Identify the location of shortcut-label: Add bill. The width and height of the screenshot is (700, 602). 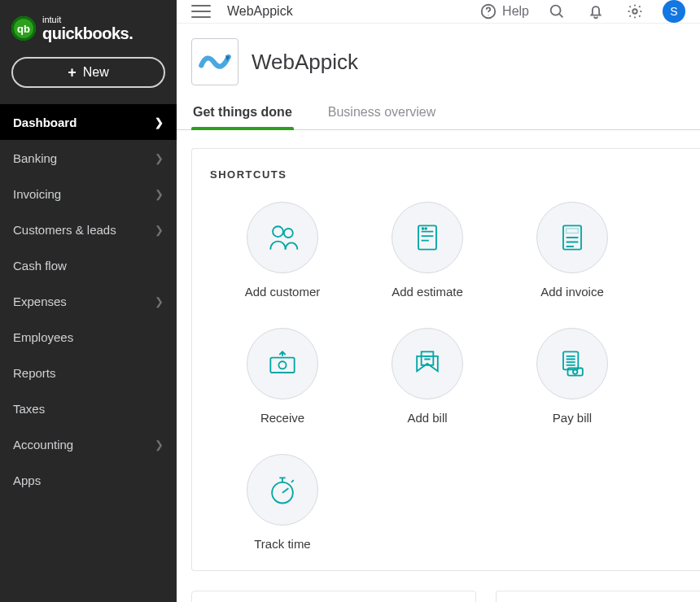
(427, 418).